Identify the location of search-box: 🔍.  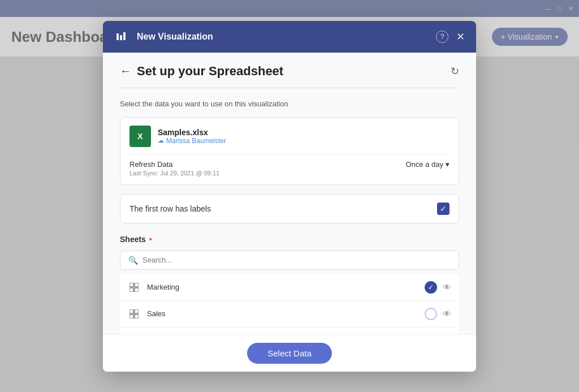
(290, 260).